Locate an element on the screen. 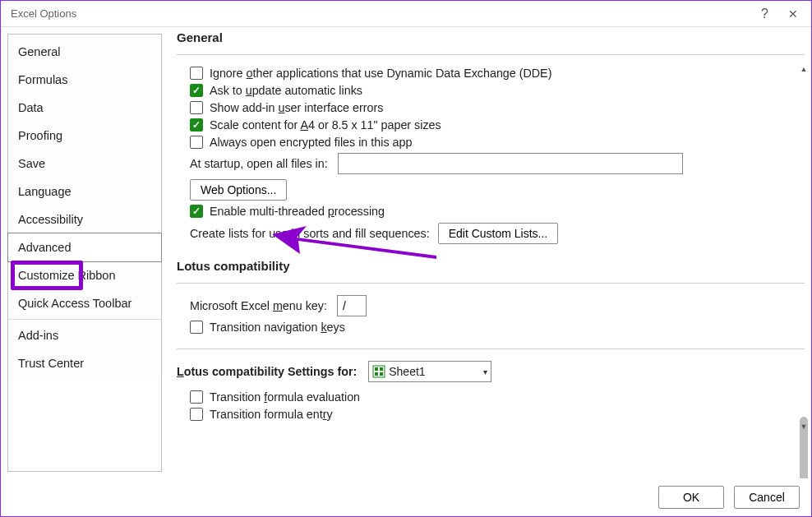  option-startup-path: At startup, open all files in: is located at coordinates (497, 164).